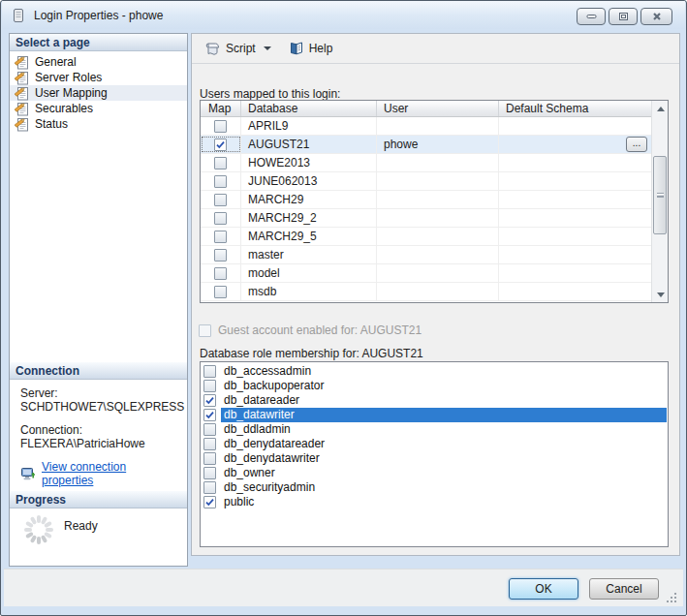 The width and height of the screenshot is (687, 616). What do you see at coordinates (434, 401) in the screenshot?
I see `role-item-db_datareader: db_datareader` at bounding box center [434, 401].